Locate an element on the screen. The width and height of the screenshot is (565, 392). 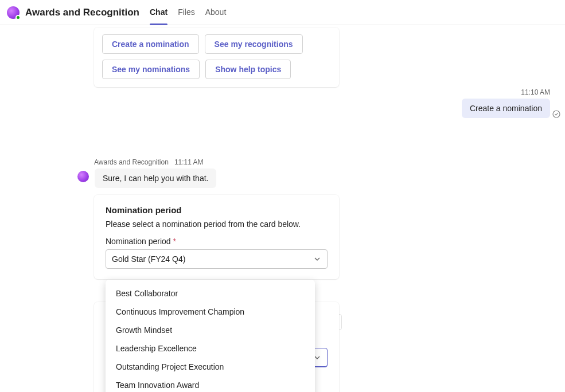
presence-indicator is located at coordinates (18, 17).